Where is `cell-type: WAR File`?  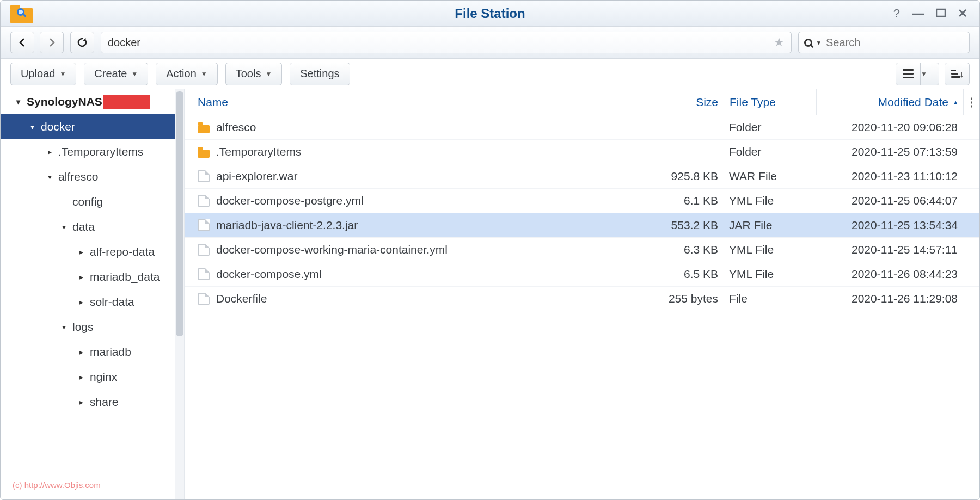
cell-type: WAR File is located at coordinates (770, 176).